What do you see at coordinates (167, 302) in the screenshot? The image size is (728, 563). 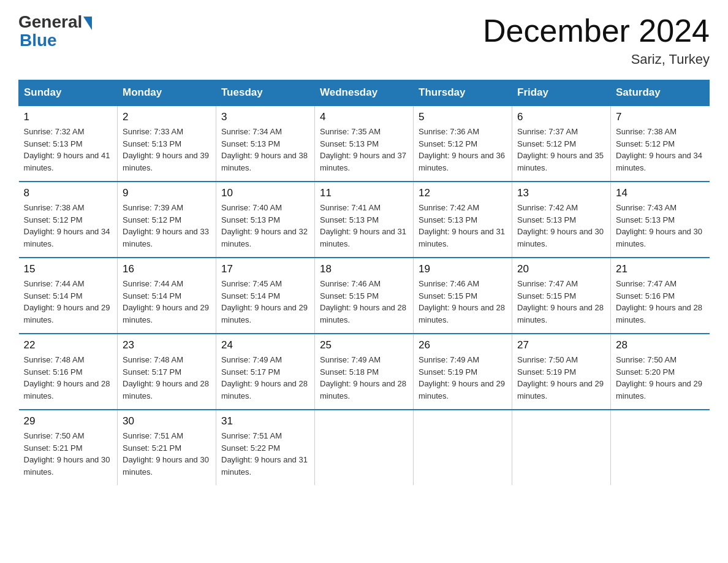 I see `day-info: Sunrise: 7:44 AMSunset: 5:14 PMDaylight:…` at bounding box center [167, 302].